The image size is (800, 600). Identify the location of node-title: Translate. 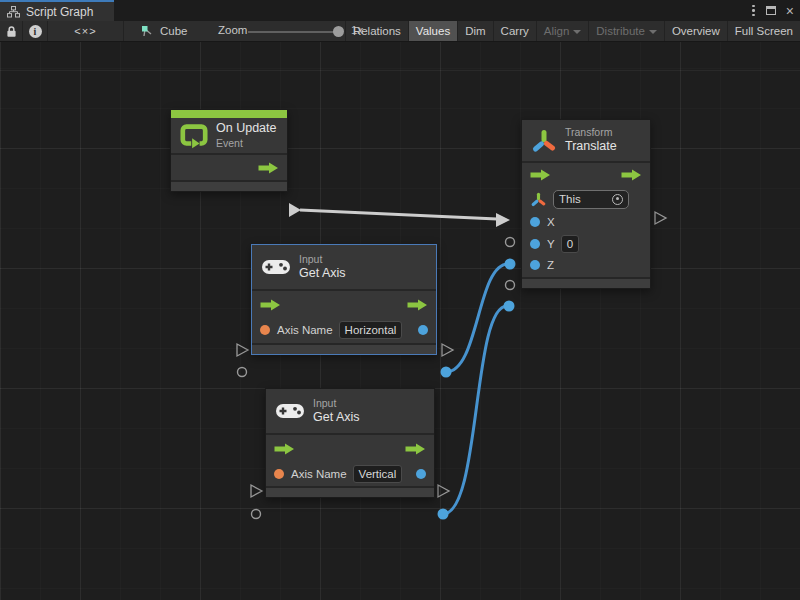
(591, 147).